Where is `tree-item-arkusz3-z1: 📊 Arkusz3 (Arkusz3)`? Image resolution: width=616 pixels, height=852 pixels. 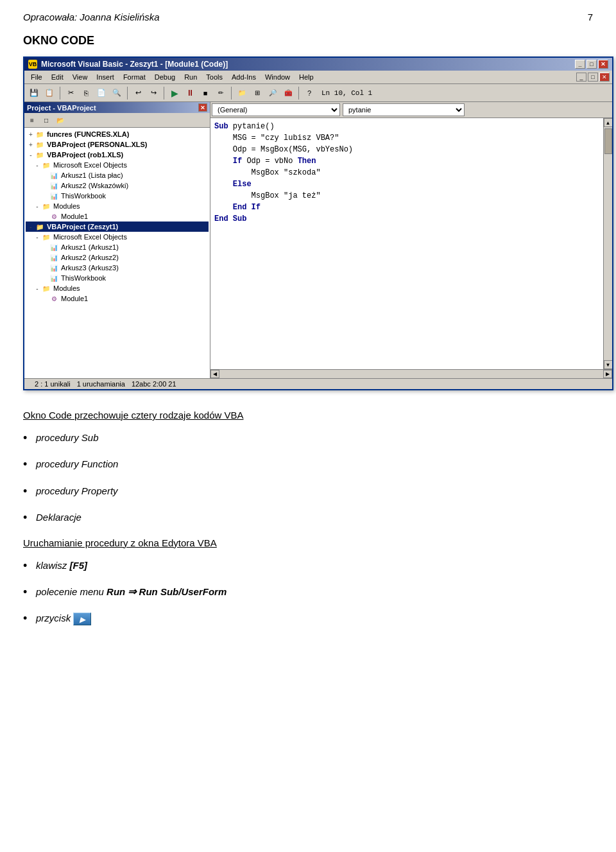 tree-item-arkusz3-z1: 📊 Arkusz3 (Arkusz3) is located at coordinates (117, 268).